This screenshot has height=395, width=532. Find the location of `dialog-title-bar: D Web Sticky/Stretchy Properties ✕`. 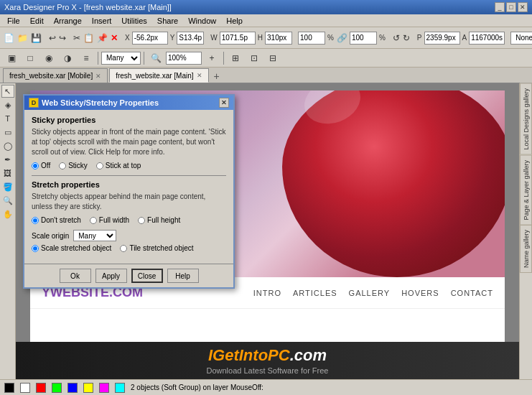

dialog-title-bar: D Web Sticky/Stretchy Properties ✕ is located at coordinates (129, 103).